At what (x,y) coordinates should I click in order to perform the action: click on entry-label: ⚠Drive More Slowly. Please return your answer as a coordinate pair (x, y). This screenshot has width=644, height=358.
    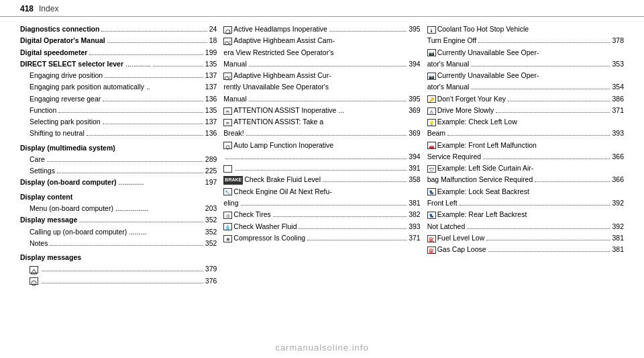
    Looking at the image, I should click on (461, 110).